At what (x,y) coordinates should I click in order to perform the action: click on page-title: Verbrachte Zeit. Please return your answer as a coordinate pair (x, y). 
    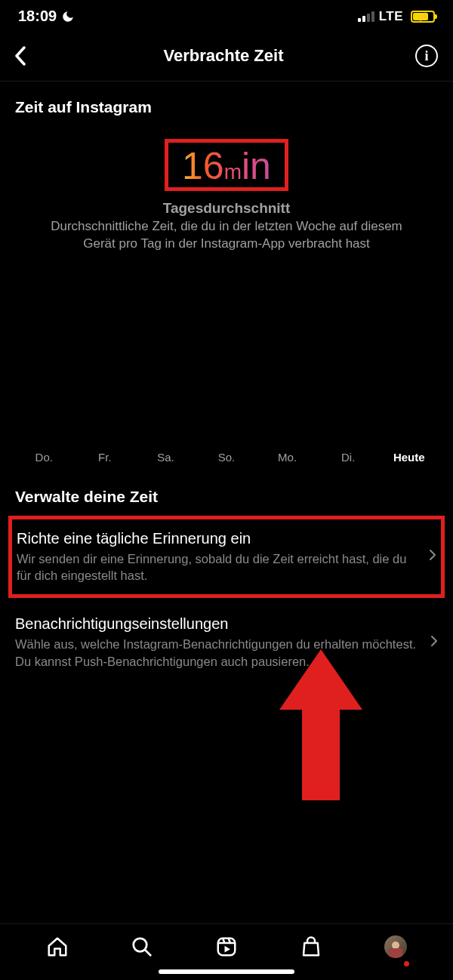
    Looking at the image, I should click on (223, 56).